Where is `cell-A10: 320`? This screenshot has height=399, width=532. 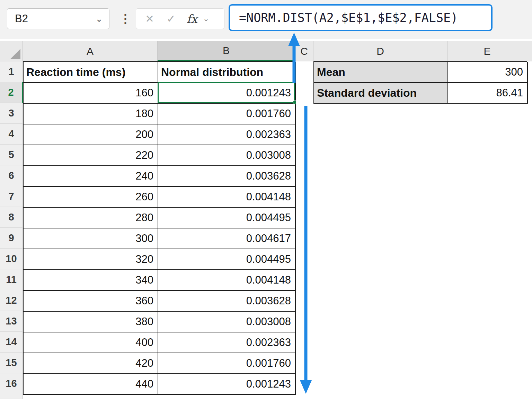 cell-A10: 320 is located at coordinates (91, 260).